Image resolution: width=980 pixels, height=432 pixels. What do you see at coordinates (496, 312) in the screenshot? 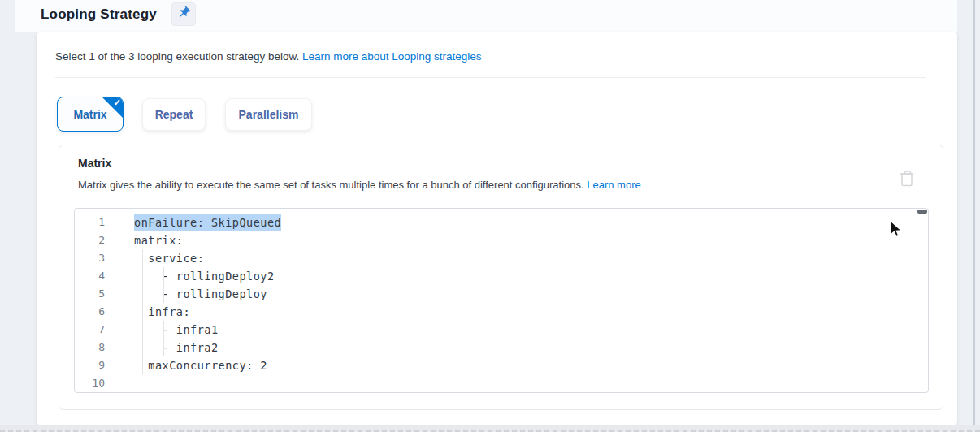
I see `code-line: 6 infra:` at bounding box center [496, 312].